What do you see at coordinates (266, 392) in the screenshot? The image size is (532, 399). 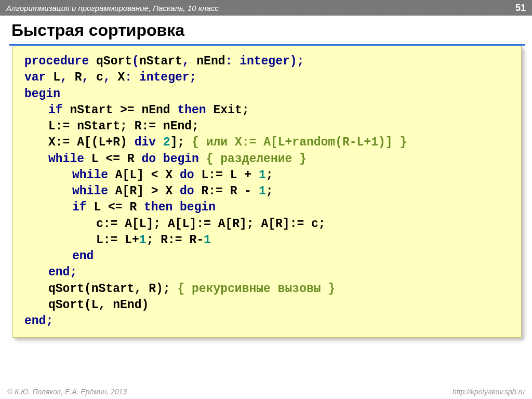 I see `slide-footer: © К.Ю. Поляков, Е.А. Ерёмин, 2013 http:/…` at bounding box center [266, 392].